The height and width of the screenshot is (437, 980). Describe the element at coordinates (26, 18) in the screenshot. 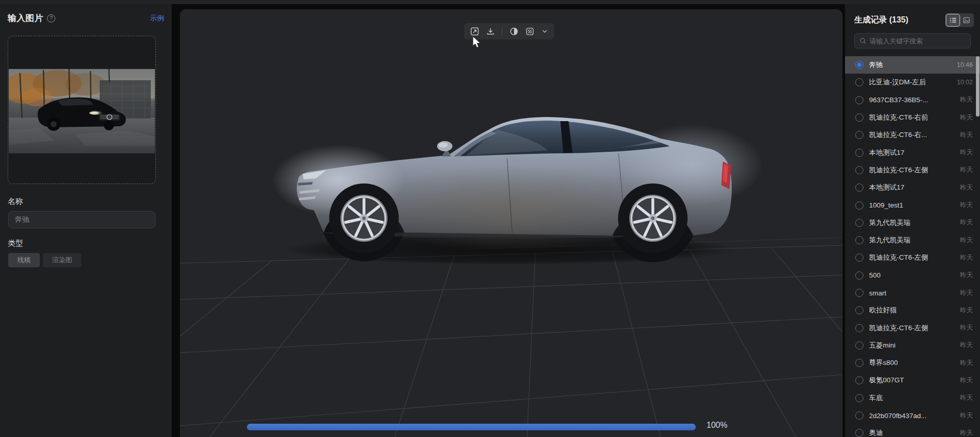

I see `input-image-title: 输入图片` at that location.